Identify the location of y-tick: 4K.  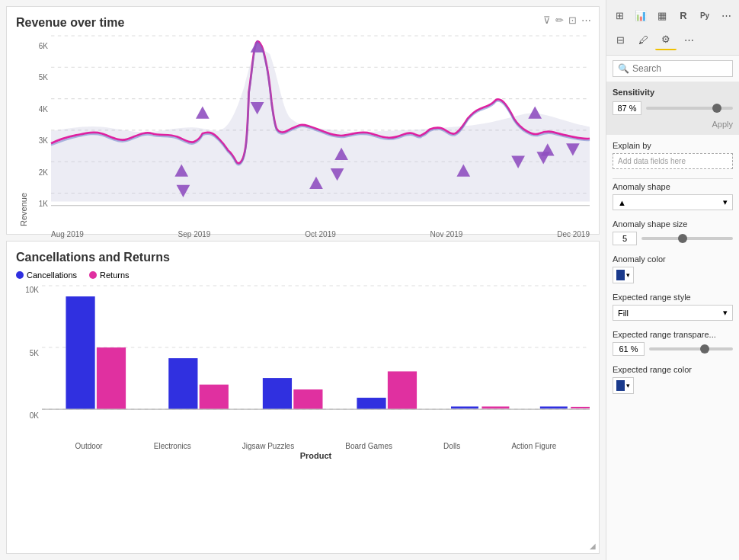
(38, 110).